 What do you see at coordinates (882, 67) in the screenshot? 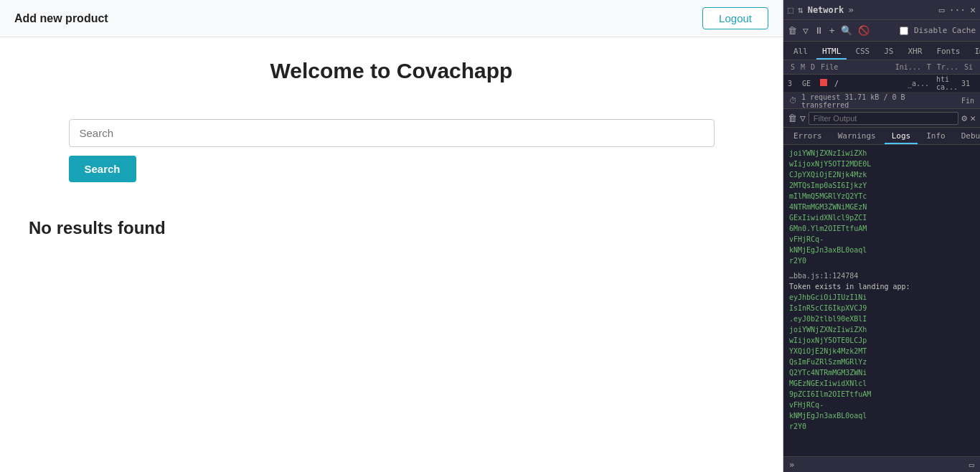
I see `col-headers: S M D File Ini... T Tr... Si` at bounding box center [882, 67].